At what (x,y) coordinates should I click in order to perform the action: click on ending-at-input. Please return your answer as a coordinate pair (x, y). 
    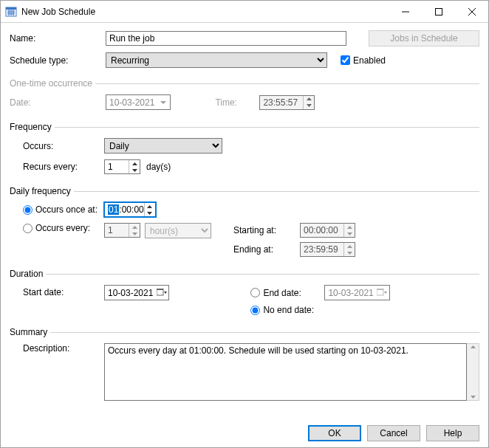
    Looking at the image, I should click on (328, 249).